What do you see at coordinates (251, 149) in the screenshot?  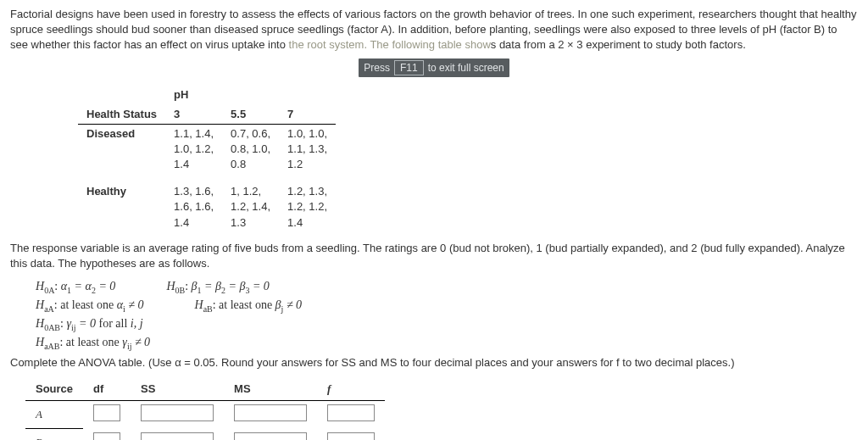 I see `cell-diseased-5-5: 0.7, 0.6, 0.8, 1.0, 0.8` at bounding box center [251, 149].